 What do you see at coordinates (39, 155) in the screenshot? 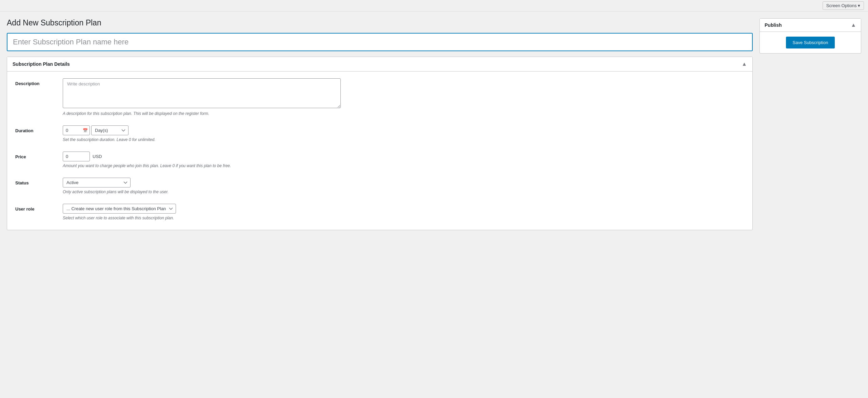
I see `price-label: Price` at bounding box center [39, 155].